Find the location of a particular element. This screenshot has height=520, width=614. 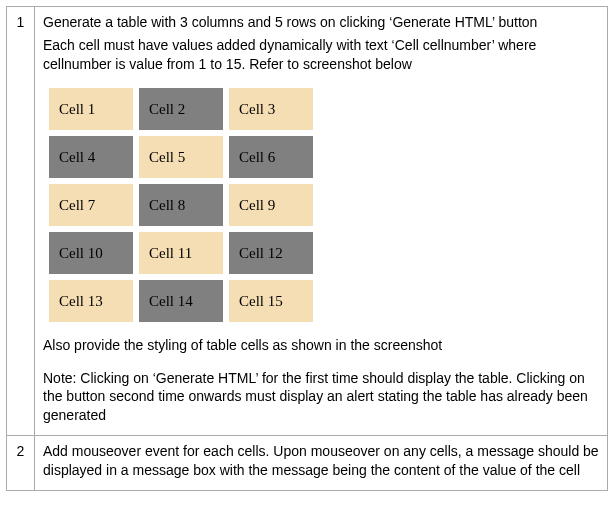

sample-cell: Cell 12 is located at coordinates (271, 253).